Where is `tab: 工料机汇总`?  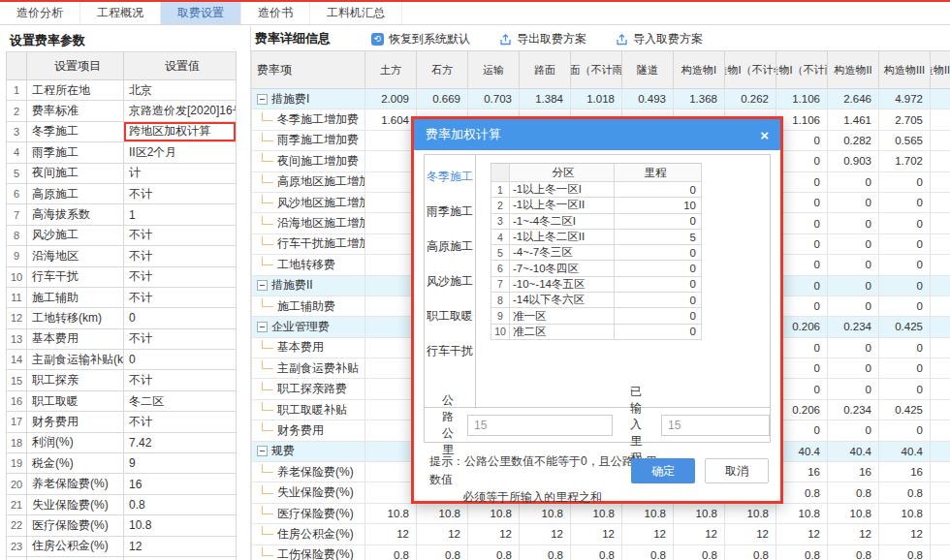 tab: 工料机汇总 is located at coordinates (357, 14).